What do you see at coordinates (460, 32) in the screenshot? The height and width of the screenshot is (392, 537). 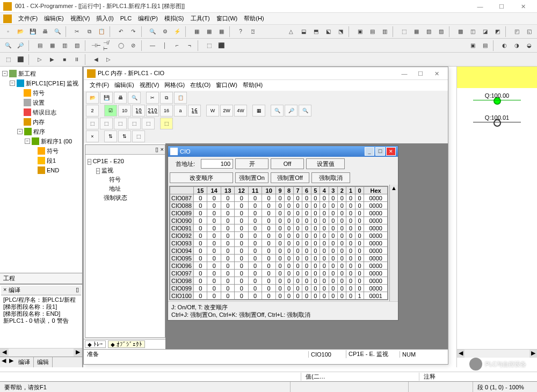 I see `online-icon: ▩` at bounding box center [460, 32].